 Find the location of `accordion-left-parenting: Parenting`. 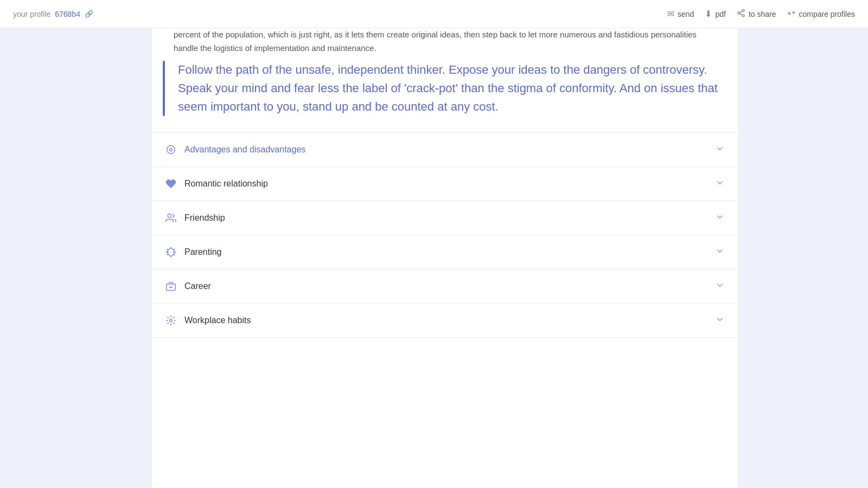

accordion-left-parenting: Parenting is located at coordinates (193, 252).